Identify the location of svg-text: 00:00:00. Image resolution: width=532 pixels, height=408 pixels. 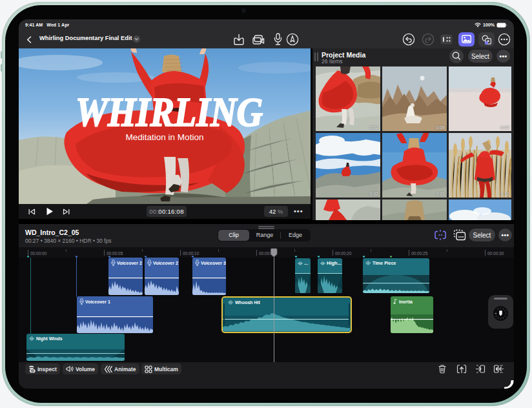
(39, 253).